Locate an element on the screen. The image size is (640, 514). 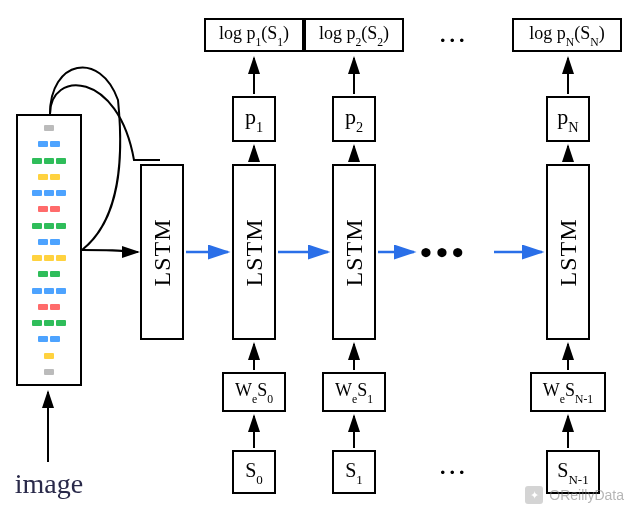
s-text-1: S1 is located at coordinates (354, 472).